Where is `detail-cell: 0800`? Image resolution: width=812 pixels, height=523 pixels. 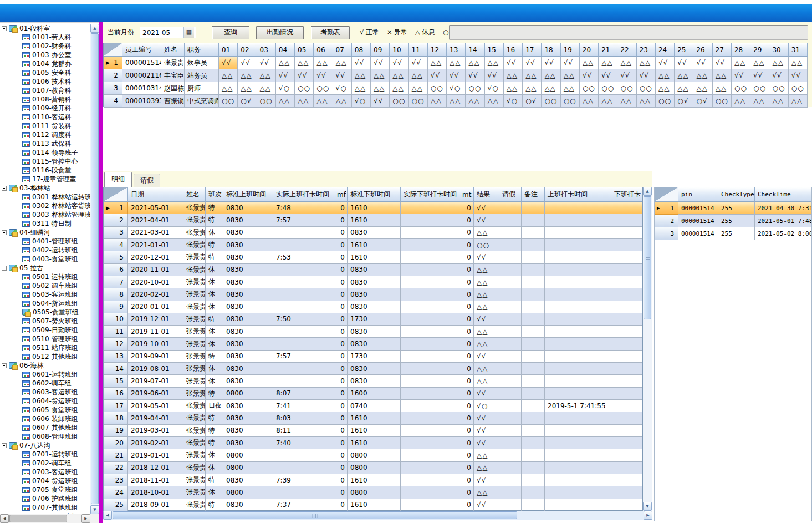
detail-cell: 0800 is located at coordinates (374, 455).